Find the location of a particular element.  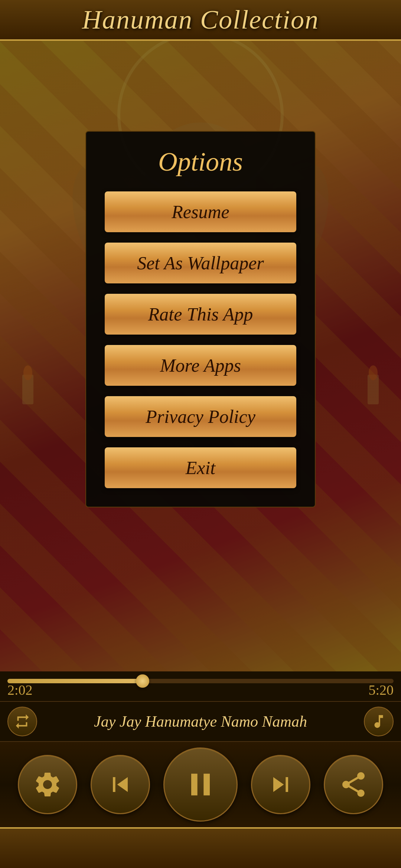

progress-bar-fill is located at coordinates (75, 681).